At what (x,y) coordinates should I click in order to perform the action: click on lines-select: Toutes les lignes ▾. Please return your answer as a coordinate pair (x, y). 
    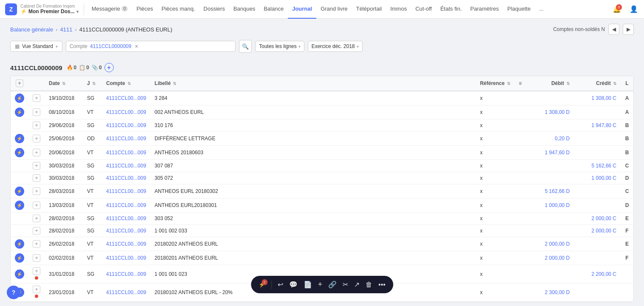
    Looking at the image, I should click on (280, 46).